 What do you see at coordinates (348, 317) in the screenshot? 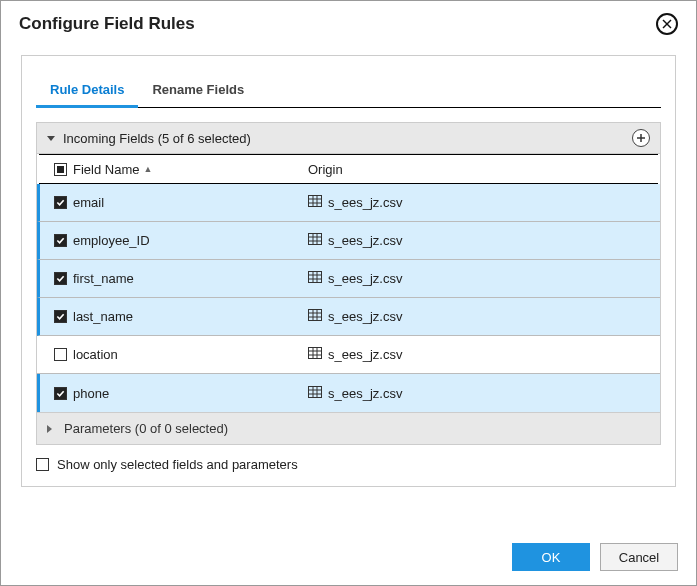
I see `table-row: last_names_ees_jz.csv` at bounding box center [348, 317].